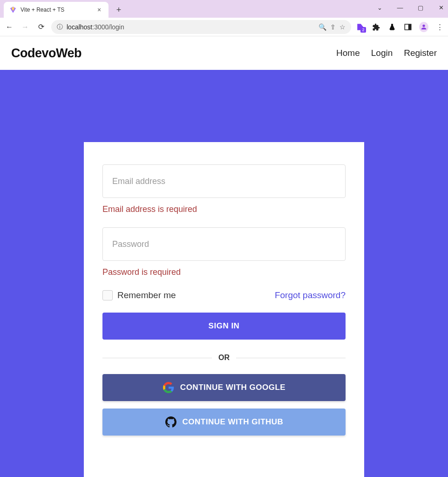 The height and width of the screenshot is (477, 448). Describe the element at coordinates (408, 27) in the screenshot. I see `panel-icon` at that location.